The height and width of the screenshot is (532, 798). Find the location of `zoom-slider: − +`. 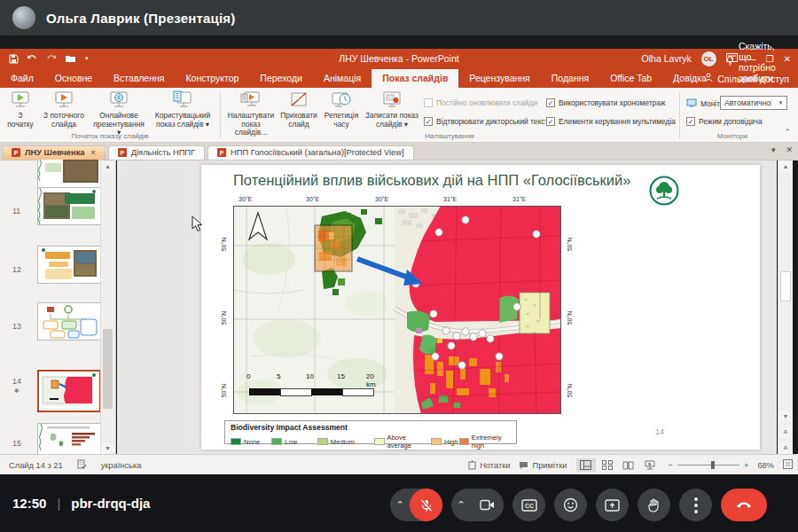

zoom-slider: − + is located at coordinates (709, 466).